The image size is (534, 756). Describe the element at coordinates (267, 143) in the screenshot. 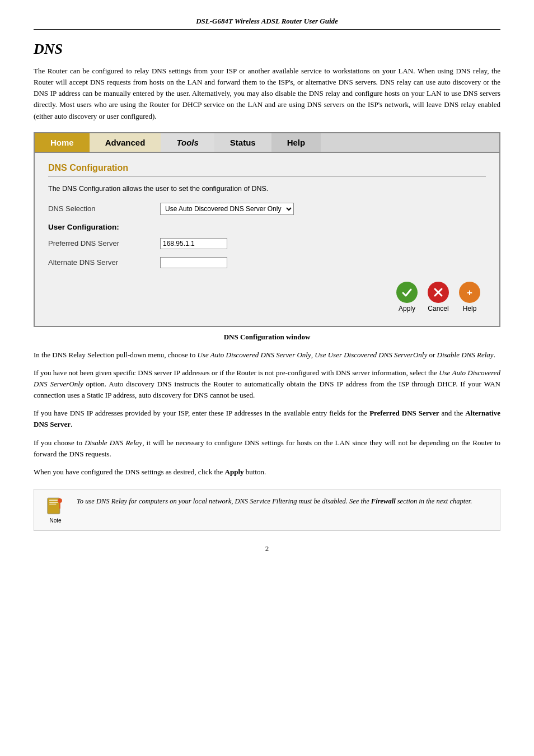

I see `nav-bar: Home Advanced Tools Status Help` at that location.